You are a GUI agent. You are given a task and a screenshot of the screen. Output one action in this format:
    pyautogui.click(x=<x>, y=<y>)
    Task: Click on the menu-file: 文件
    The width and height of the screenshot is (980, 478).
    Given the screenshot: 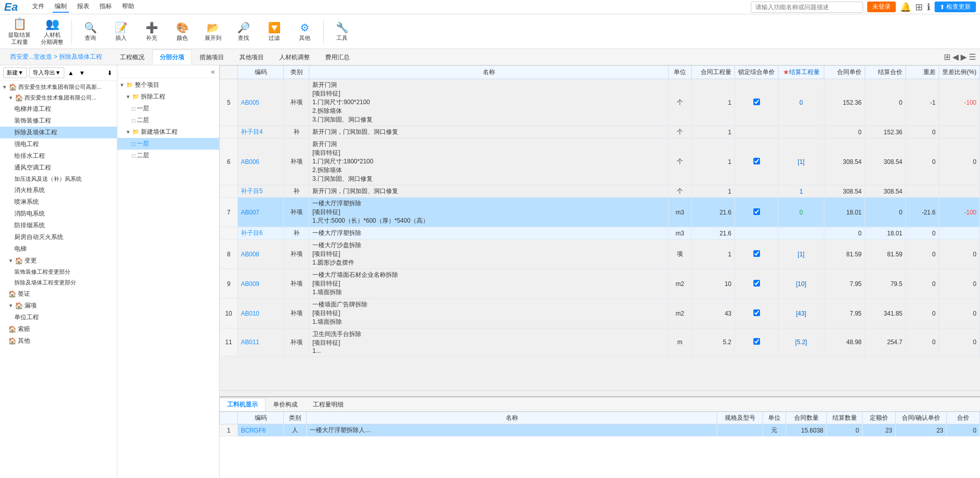 What is the action you would take?
    pyautogui.click(x=38, y=7)
    